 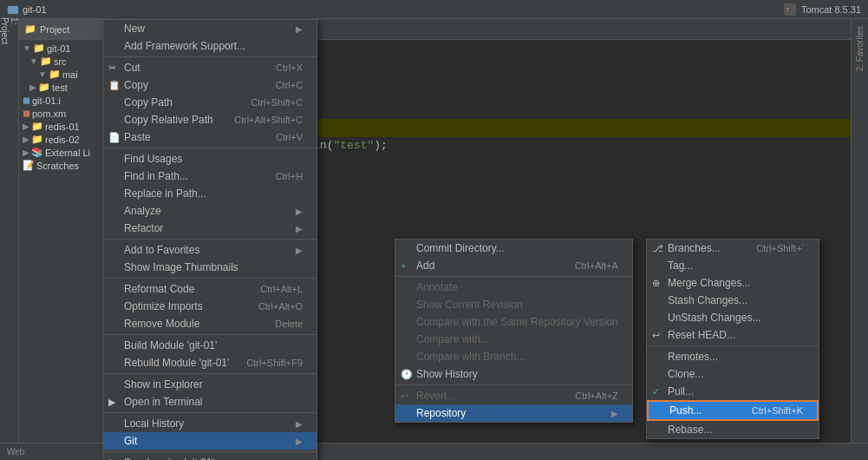 What do you see at coordinates (513, 374) in the screenshot?
I see `menu-show-history: 🕐 Show History` at bounding box center [513, 374].